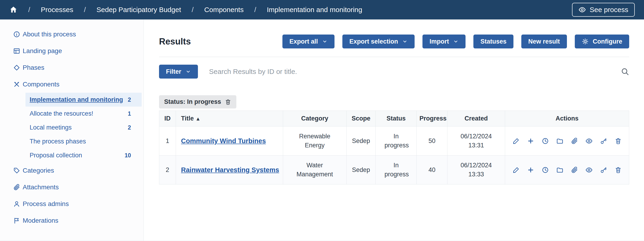 This screenshot has height=241, width=644. I want to click on count-badge: 1, so click(130, 114).